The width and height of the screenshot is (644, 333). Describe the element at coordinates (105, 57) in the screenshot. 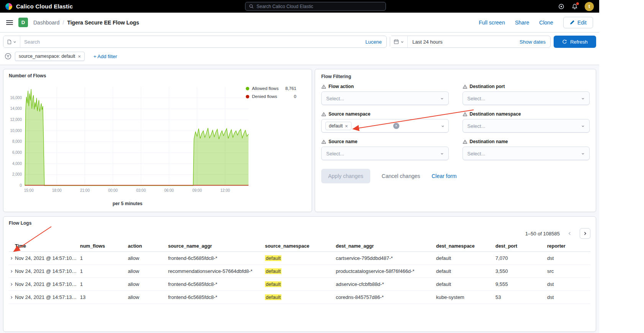

I see `add-filter-link: + Add filter` at that location.